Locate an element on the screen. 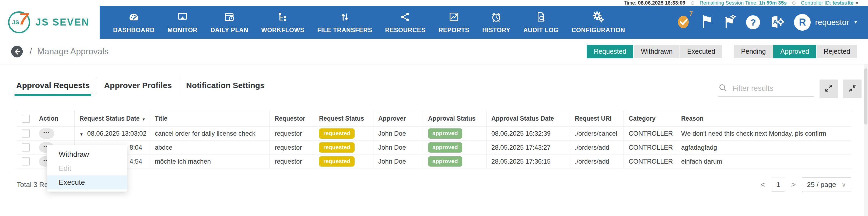 The width and height of the screenshot is (868, 216). column-header-title: Title is located at coordinates (210, 119).